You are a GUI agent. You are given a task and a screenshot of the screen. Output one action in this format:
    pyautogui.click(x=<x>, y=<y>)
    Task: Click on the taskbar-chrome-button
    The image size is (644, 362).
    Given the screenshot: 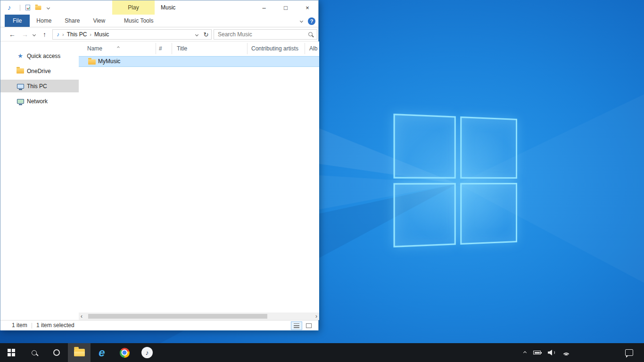 What is the action you would take?
    pyautogui.click(x=124, y=353)
    